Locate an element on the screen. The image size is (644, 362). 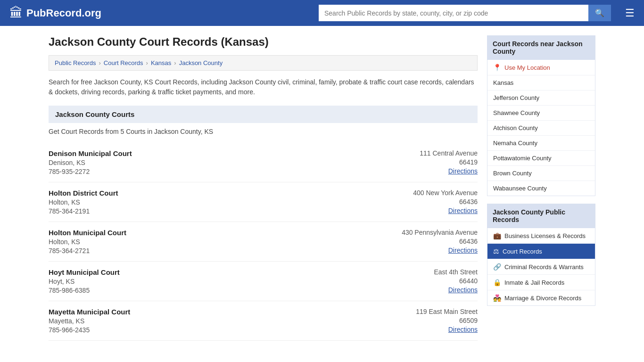
nearby-link: Shawnee County is located at coordinates (517, 113).